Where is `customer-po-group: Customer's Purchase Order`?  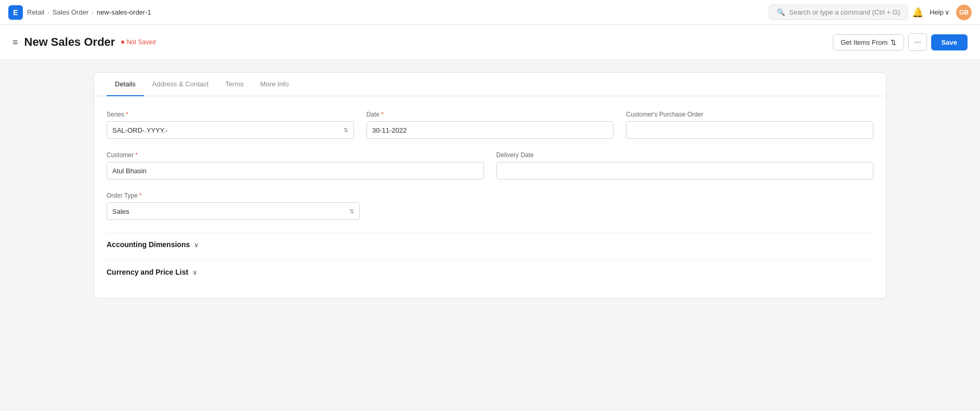 customer-po-group: Customer's Purchase Order is located at coordinates (750, 125).